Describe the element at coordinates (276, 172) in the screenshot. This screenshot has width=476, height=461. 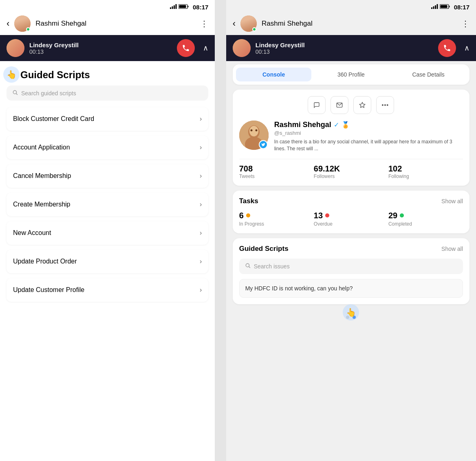
I see `stat-tweets: 708 Tweets` at that location.